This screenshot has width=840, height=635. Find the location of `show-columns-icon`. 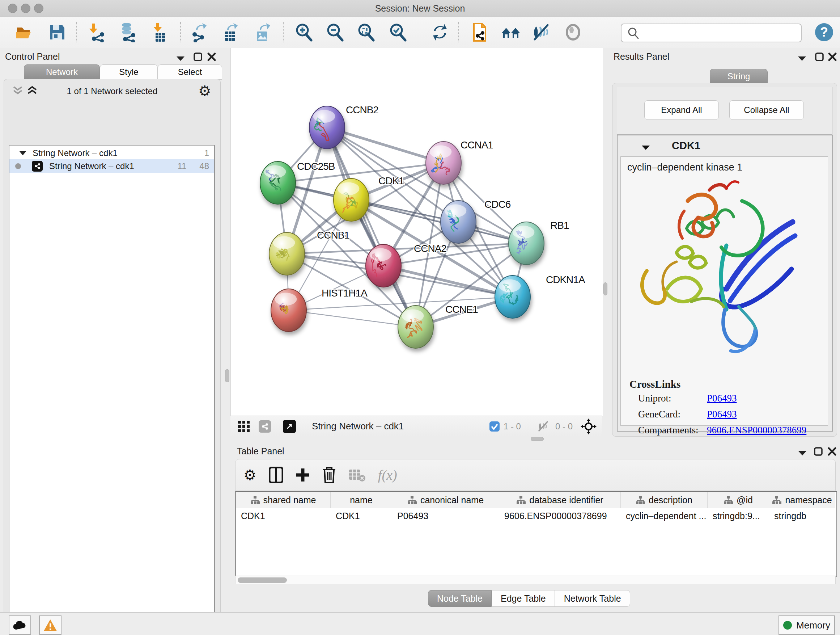

show-columns-icon is located at coordinates (276, 475).